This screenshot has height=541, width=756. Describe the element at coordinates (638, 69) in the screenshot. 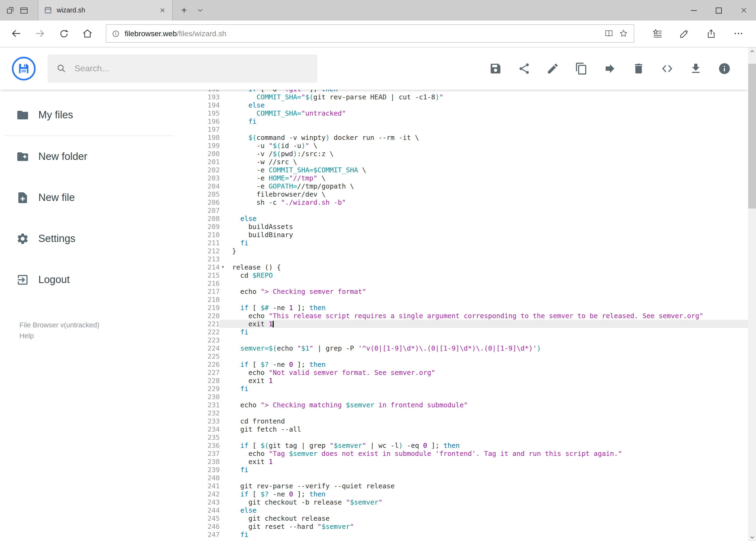

I see `delete-icon` at that location.